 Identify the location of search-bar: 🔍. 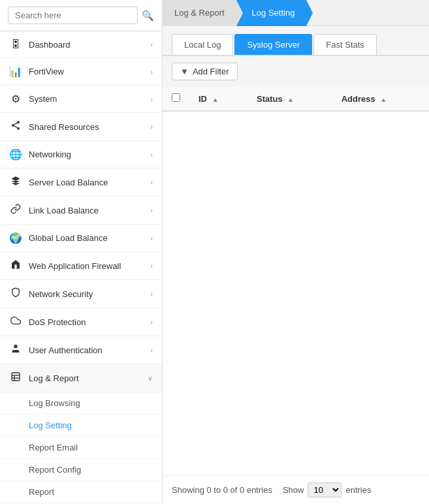
(81, 16).